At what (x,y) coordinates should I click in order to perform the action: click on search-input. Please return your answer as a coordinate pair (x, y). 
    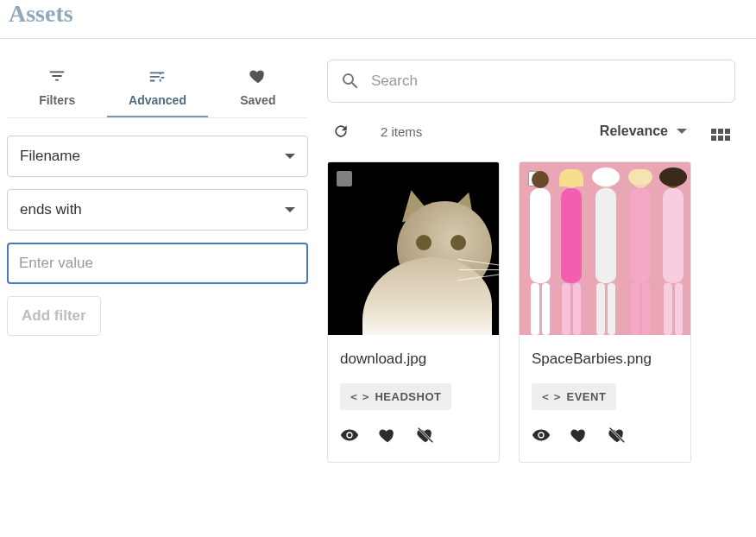
    Looking at the image, I should click on (547, 81).